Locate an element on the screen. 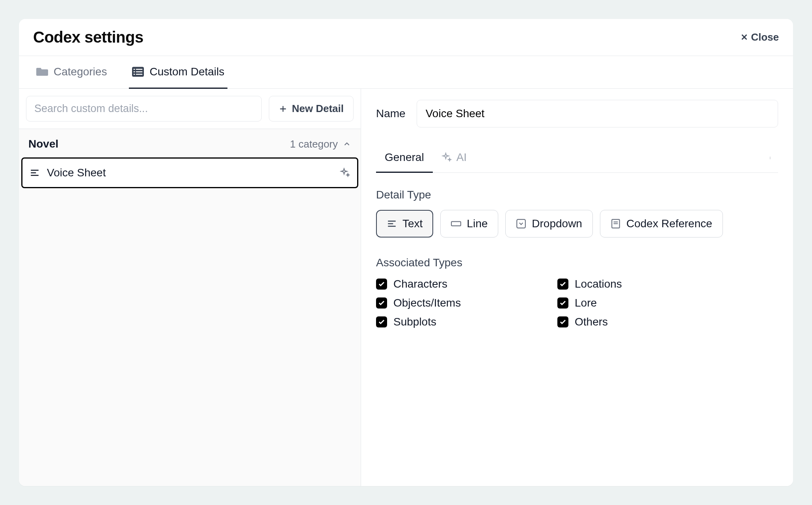 Image resolution: width=812 pixels, height=505 pixels. subtab-ai: AI is located at coordinates (454, 158).